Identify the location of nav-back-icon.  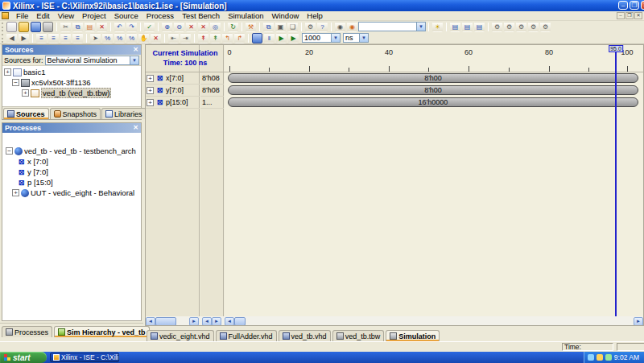
(11, 39).